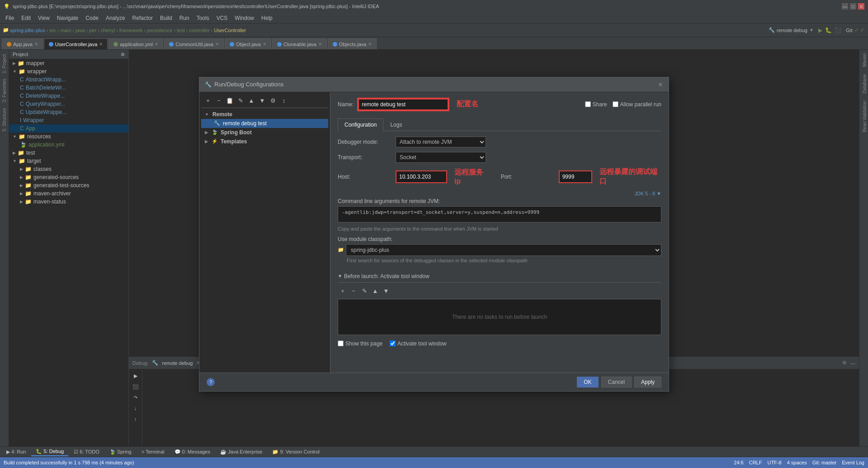 The height and width of the screenshot is (468, 868). Describe the element at coordinates (265, 142) in the screenshot. I see `config-templates-parent: ▶ ⚡ Templates` at that location.